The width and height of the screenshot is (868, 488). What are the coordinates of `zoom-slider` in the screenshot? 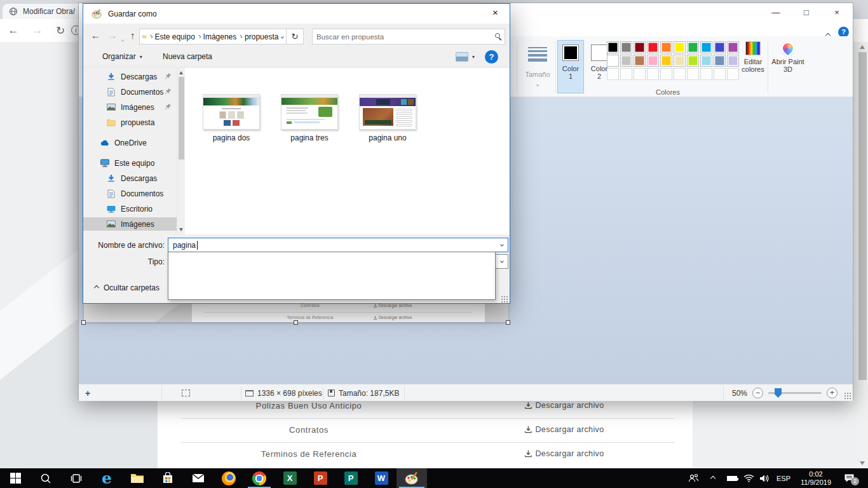 It's located at (795, 393).